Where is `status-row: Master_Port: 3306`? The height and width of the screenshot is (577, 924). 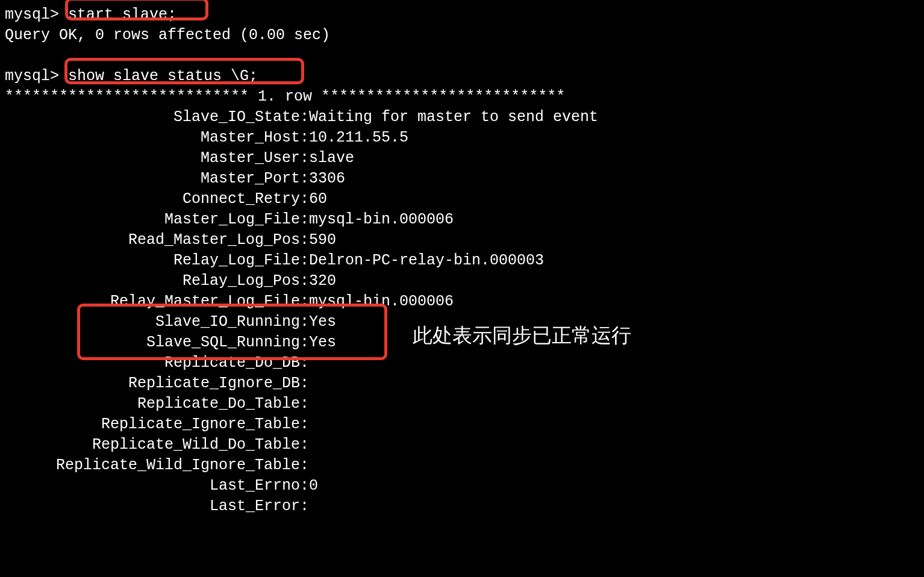
status-row: Master_Port: 3306 is located at coordinates (464, 179).